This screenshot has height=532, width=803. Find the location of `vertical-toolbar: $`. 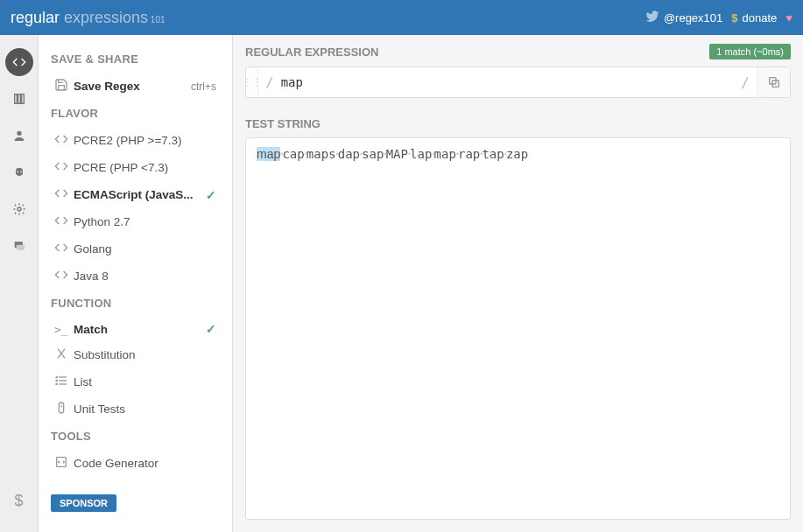

vertical-toolbar: $ is located at coordinates (19, 284).